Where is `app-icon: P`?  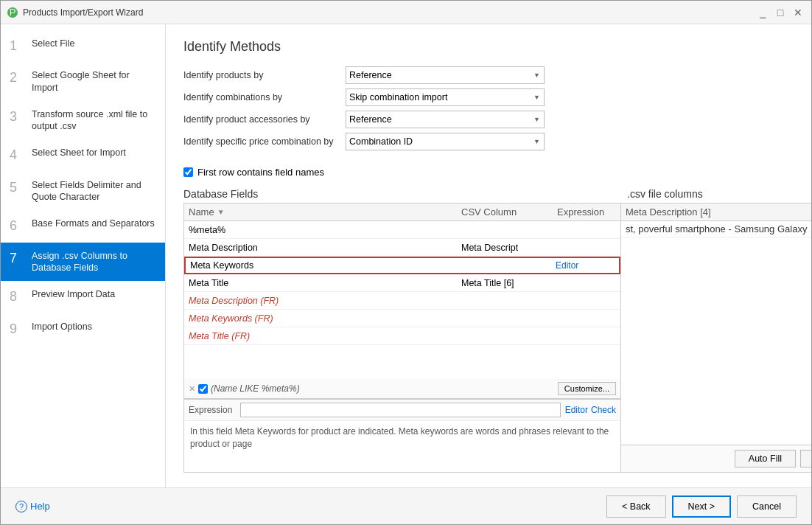
app-icon: P is located at coordinates (13, 13).